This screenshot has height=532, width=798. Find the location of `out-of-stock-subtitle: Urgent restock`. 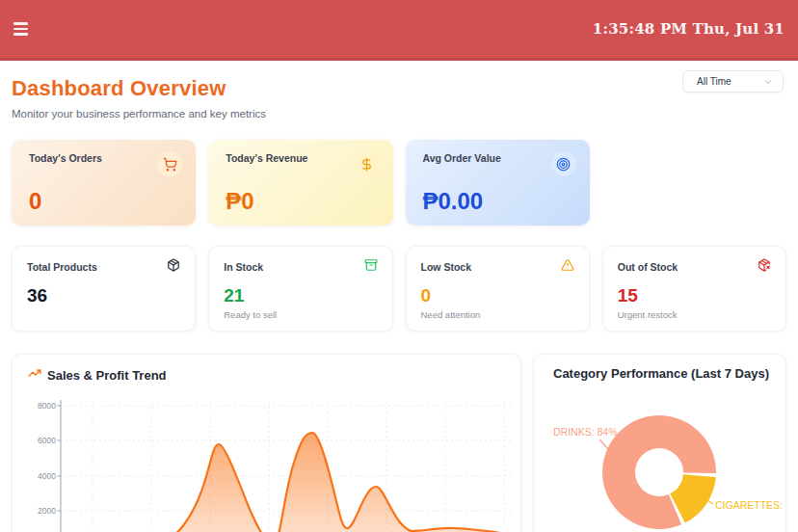

out-of-stock-subtitle: Urgent restock is located at coordinates (694, 314).